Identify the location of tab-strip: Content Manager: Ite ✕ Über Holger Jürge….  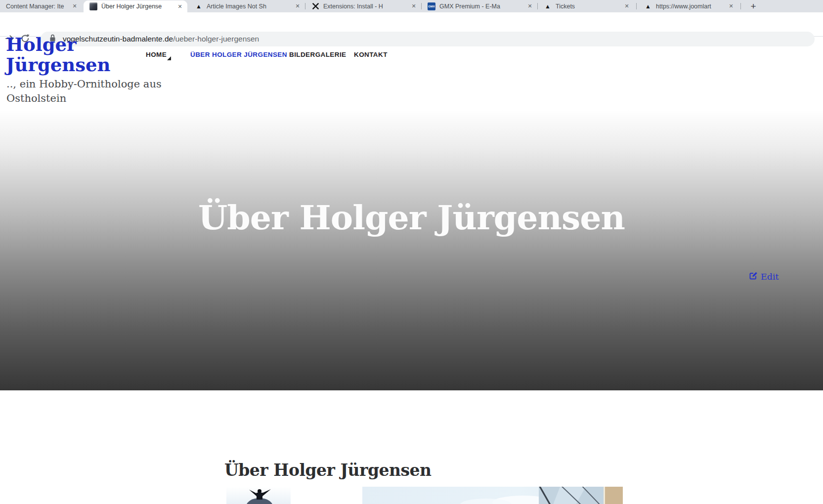
(411, 6).